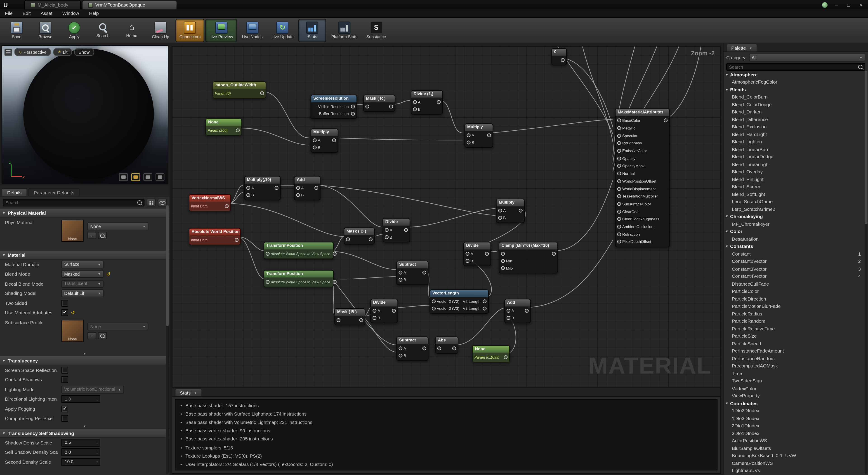 Image resolution: width=868 pixels, height=475 pixels. Describe the element at coordinates (861, 5) in the screenshot. I see `close-button: ×` at that location.